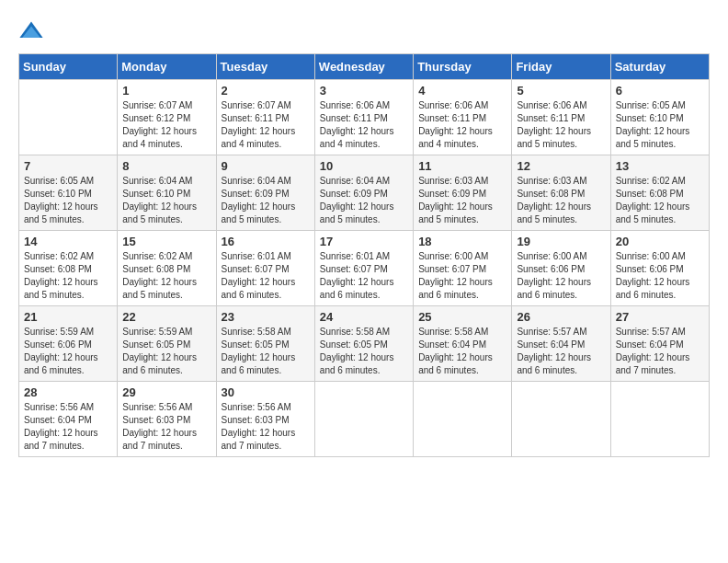  I want to click on day-info: Sunrise: 6:00 AM Sunset: 6:07 PM Dayligh…, so click(462, 276).